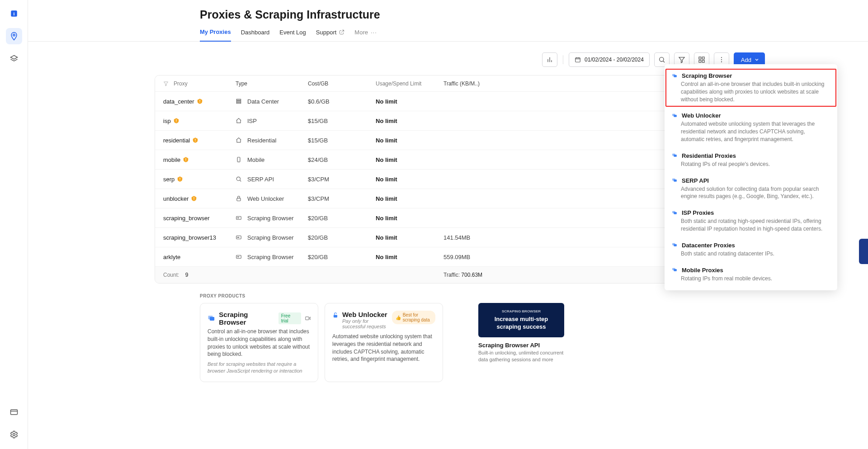  What do you see at coordinates (14, 412) in the screenshot?
I see `sidebar-billing-icon` at bounding box center [14, 412].